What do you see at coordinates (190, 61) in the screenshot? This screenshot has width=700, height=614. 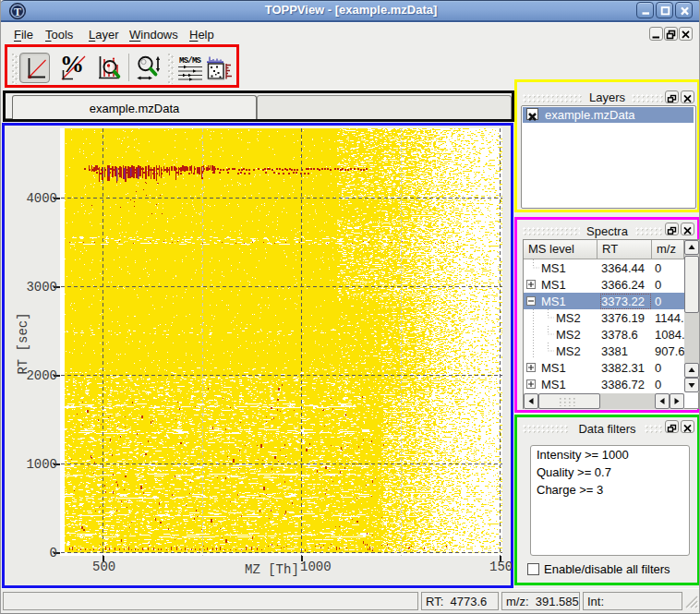 I see `svg-text: MS/MS` at bounding box center [190, 61].